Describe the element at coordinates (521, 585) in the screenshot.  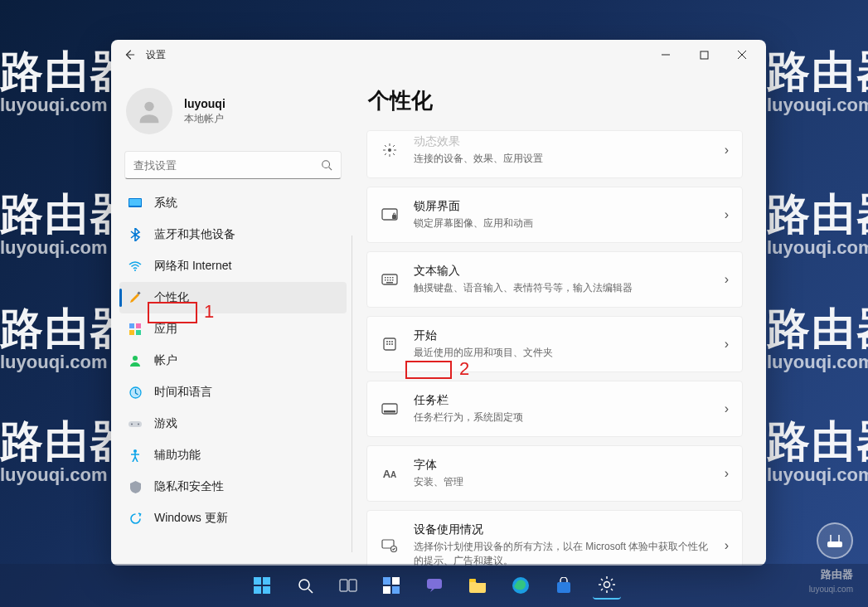
I see `taskbar-edge-button` at that location.